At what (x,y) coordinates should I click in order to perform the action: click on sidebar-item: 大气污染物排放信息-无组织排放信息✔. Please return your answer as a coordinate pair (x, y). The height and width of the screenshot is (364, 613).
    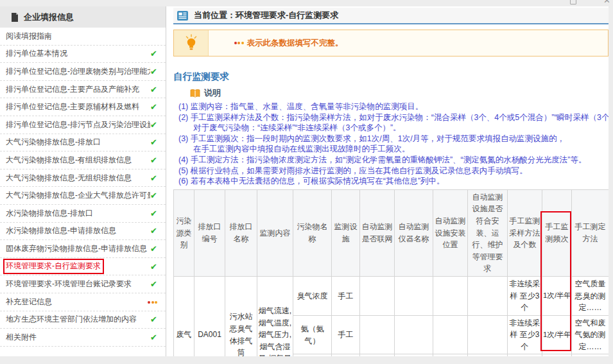
    Looking at the image, I should click on (83, 178).